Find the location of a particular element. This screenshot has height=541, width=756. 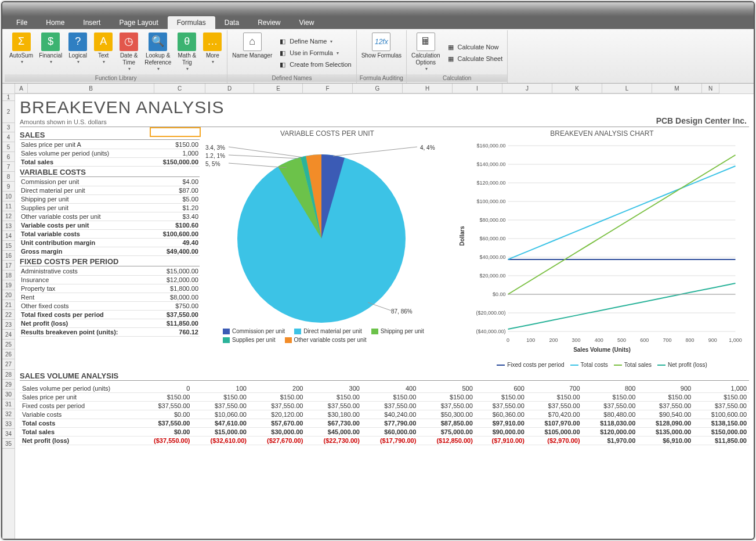

math-button: θMath & Trig is located at coordinates (187, 53).